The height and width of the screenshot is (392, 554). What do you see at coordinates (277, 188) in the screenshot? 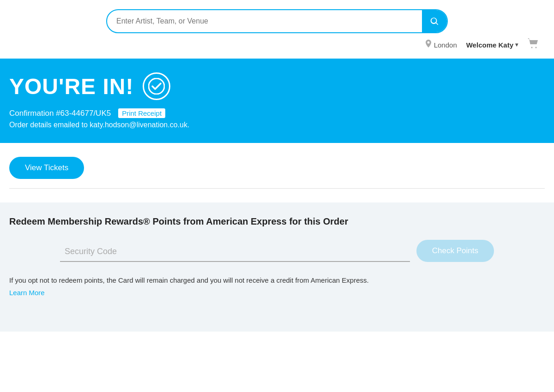
I see `section-divider` at bounding box center [277, 188].